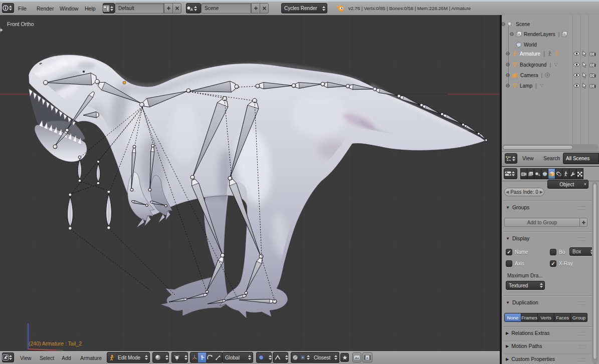  Describe the element at coordinates (510, 174) in the screenshot. I see `properties-editor-type-button` at that location.